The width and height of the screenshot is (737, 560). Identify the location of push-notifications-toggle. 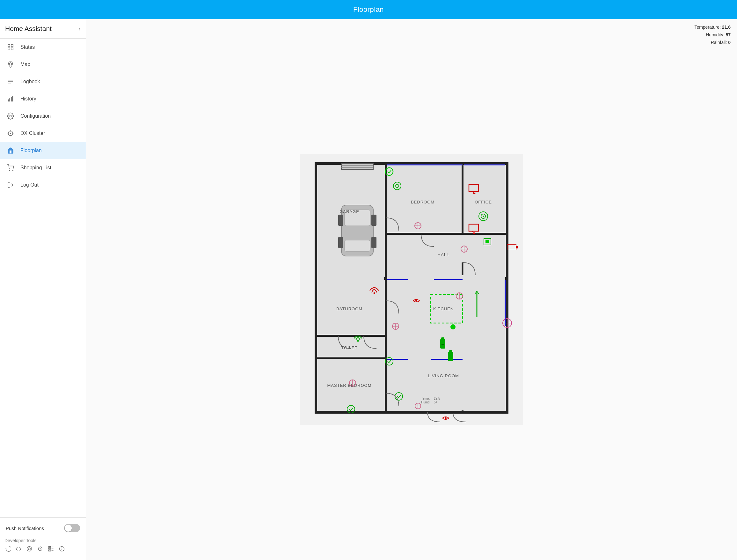
(72, 528).